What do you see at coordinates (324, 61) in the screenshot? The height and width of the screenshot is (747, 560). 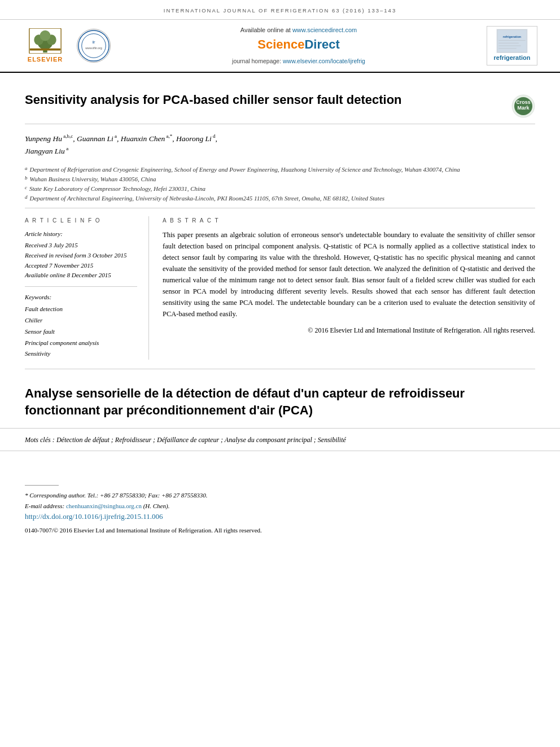 I see `journal-homepage-link: www.elsevier.com/locate/ijrefrig` at bounding box center [324, 61].